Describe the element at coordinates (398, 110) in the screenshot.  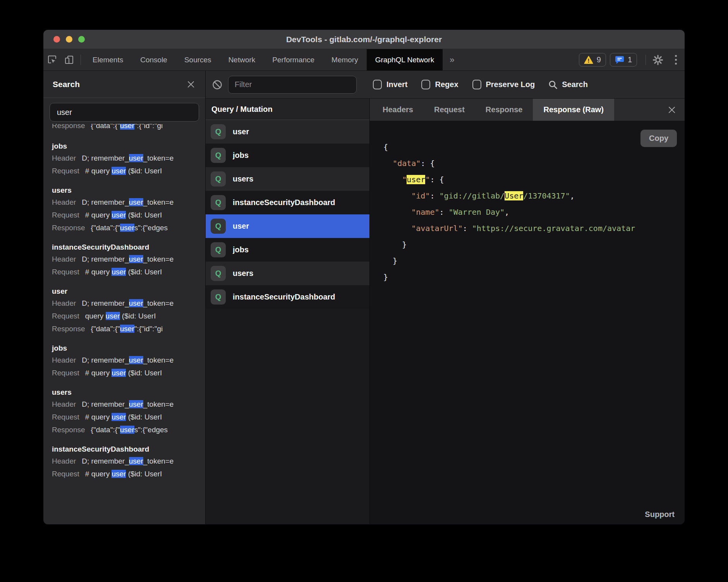
I see `detail-tab-headers: Headers` at that location.